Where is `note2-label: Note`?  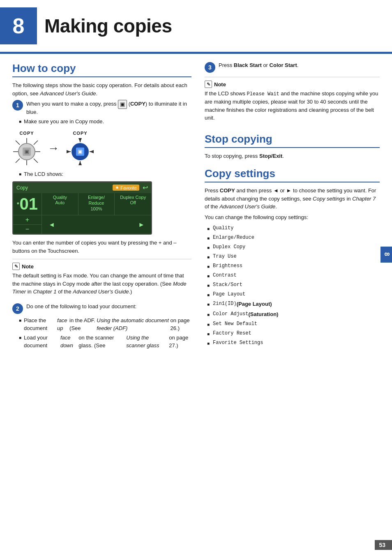
note2-label: Note is located at coordinates (220, 85).